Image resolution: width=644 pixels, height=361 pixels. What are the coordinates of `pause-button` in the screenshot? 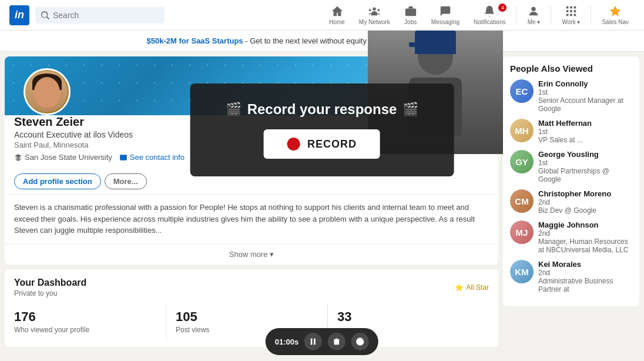 It's located at (313, 342).